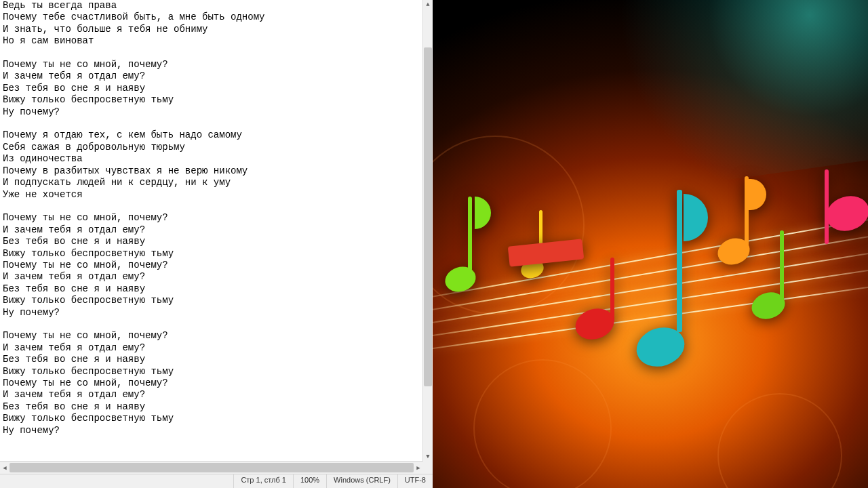 Image resolution: width=868 pixels, height=488 pixels. I want to click on status-bar: Стр 1, стлб 1 100% Windows (CRLF) UTF-8, so click(216, 481).